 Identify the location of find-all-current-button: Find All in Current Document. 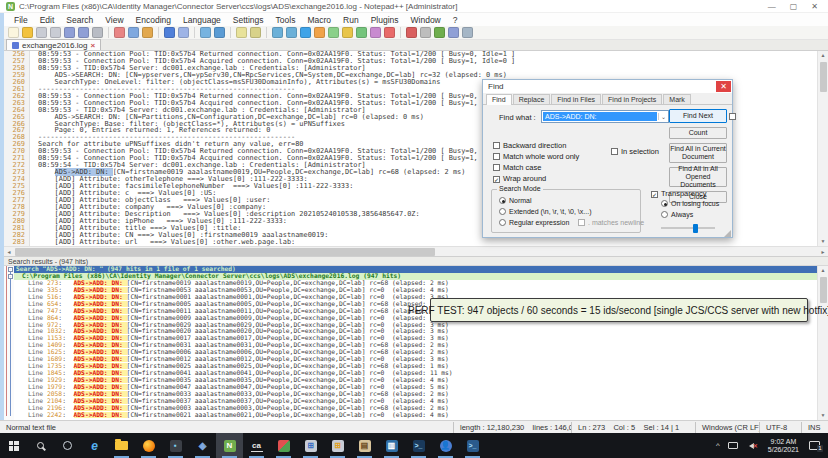
(698, 153).